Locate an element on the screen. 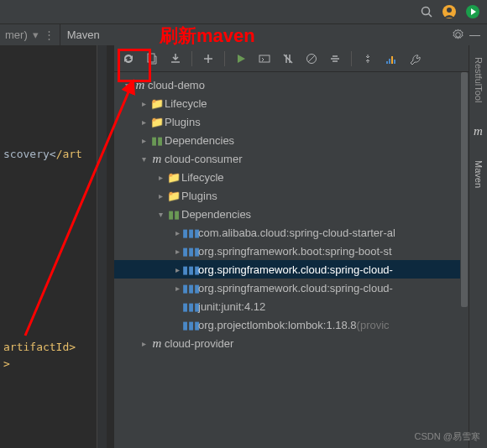  node-label: cloud-demo is located at coordinates (176, 86).